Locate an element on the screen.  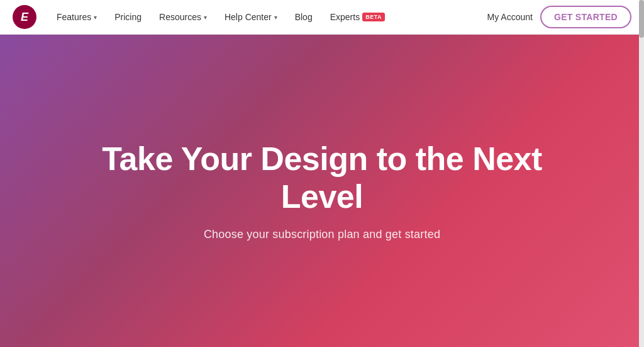
nav-item-blog: Blog is located at coordinates (304, 17).